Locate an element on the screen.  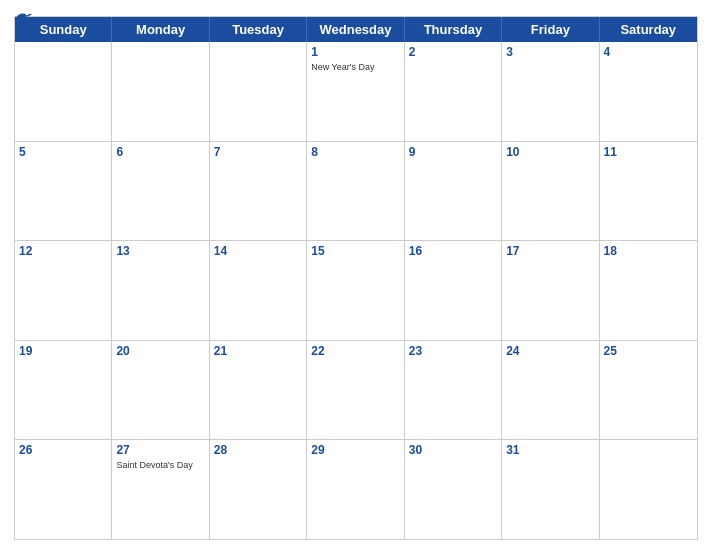
day-number: 29 is located at coordinates (355, 450).